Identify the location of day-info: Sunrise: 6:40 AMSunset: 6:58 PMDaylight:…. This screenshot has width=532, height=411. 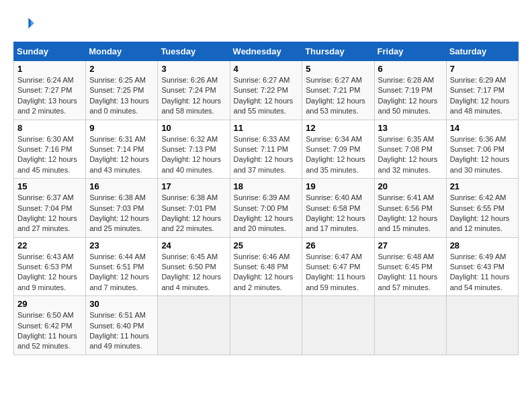
(338, 214).